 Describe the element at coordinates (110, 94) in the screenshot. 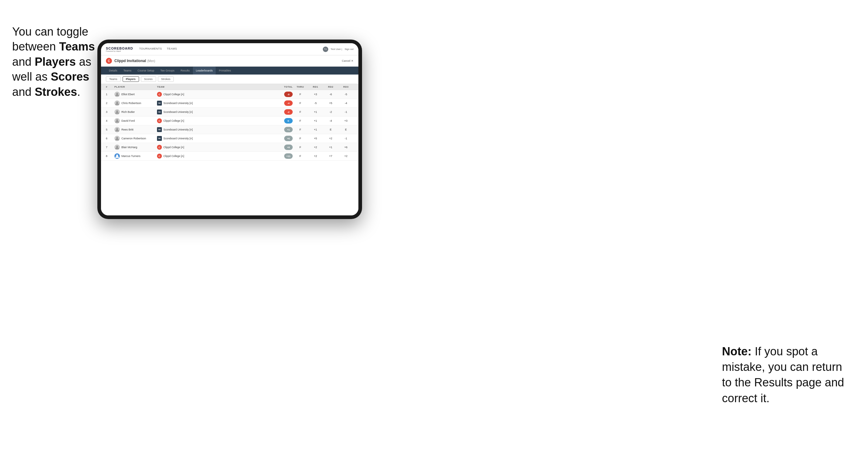

I see `rank: 1` at that location.